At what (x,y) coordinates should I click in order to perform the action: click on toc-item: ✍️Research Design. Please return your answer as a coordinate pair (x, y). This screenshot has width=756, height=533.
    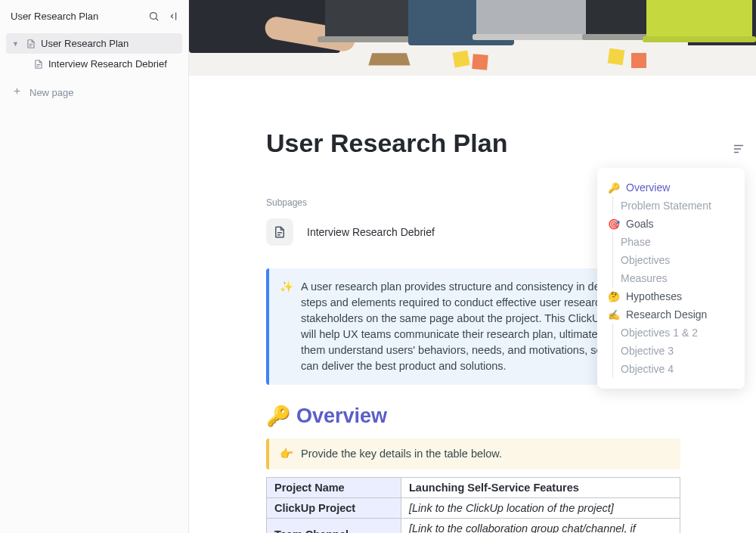
    Looking at the image, I should click on (671, 315).